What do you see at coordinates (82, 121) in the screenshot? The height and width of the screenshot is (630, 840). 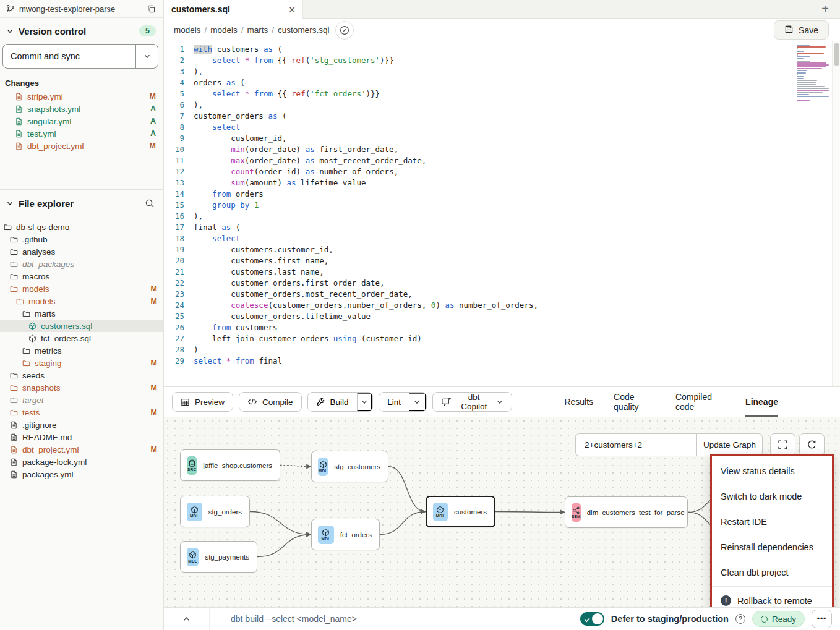 I see `changed-file-row: singular.ymlA` at bounding box center [82, 121].